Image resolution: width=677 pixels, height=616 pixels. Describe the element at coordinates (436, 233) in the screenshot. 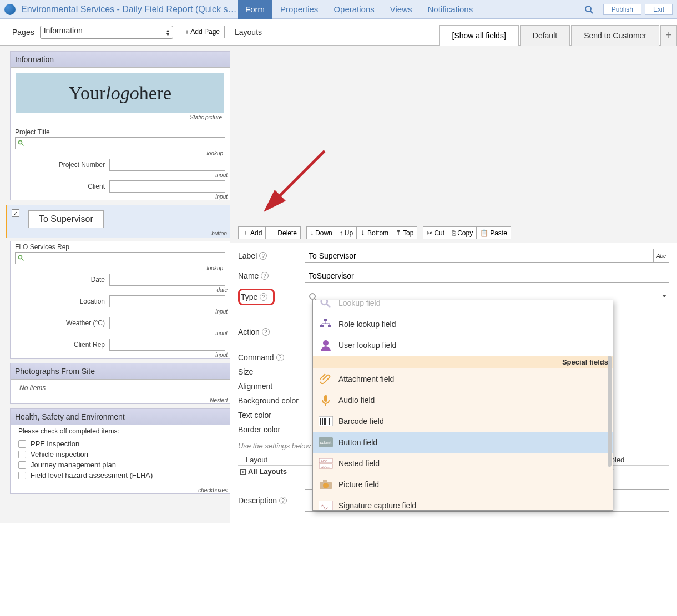

I see `cut-button: ✂Cut` at that location.